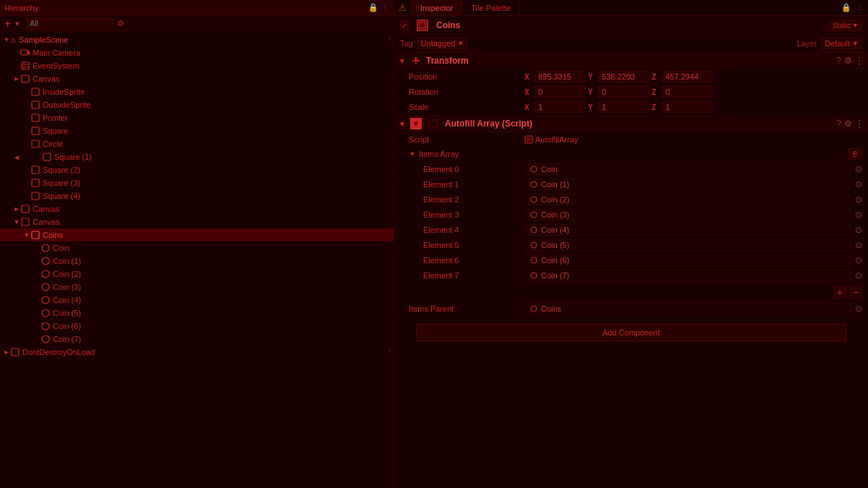 This screenshot has width=868, height=488. Describe the element at coordinates (687, 200) in the screenshot. I see `element-value-2: Coin (2)` at that location.